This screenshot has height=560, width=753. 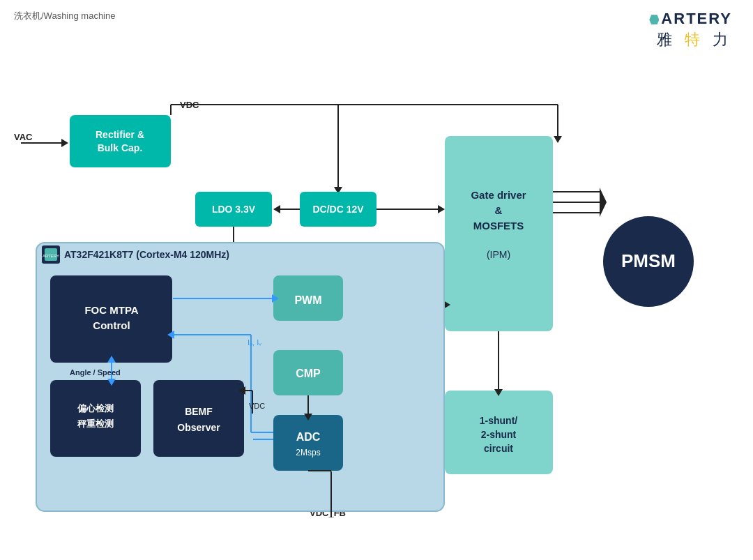 I want to click on svg-text: FOC MTPA, so click(x=112, y=310).